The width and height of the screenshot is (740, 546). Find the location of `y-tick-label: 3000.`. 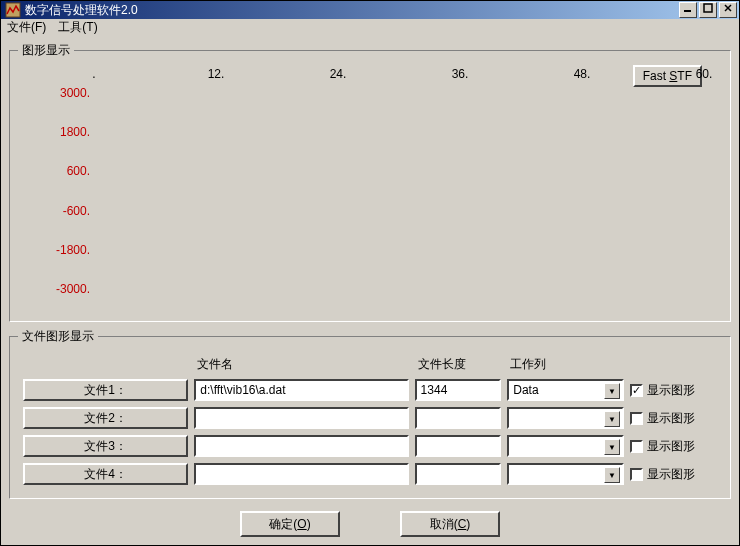

y-tick-label: 3000. is located at coordinates (60, 93).